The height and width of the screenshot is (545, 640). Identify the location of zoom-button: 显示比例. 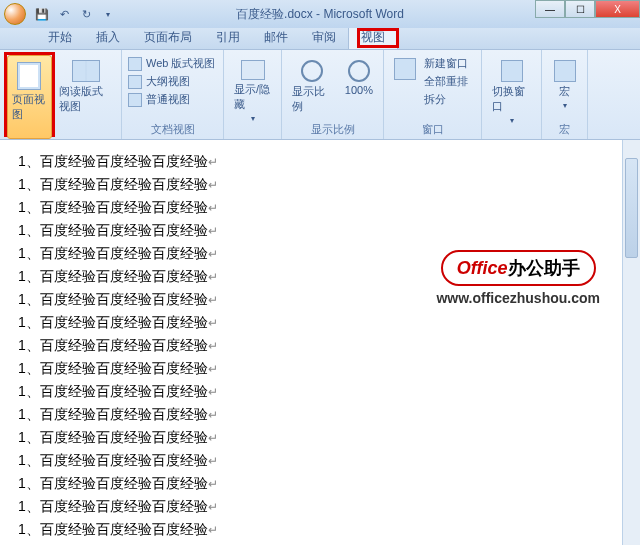
(312, 83).